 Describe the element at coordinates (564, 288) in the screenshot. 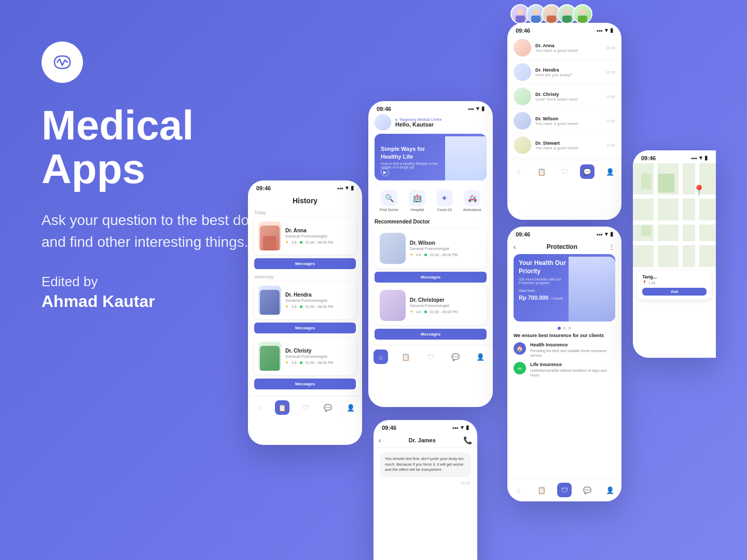

I see `protection-banner: Your Health Our Priority Get more benefi…` at that location.